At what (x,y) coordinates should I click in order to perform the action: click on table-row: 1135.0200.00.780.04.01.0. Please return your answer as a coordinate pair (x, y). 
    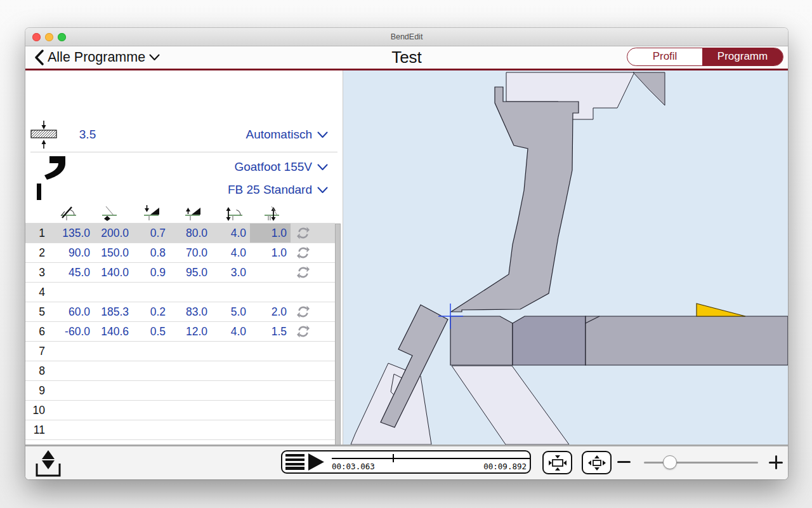
    Looking at the image, I should click on (180, 232).